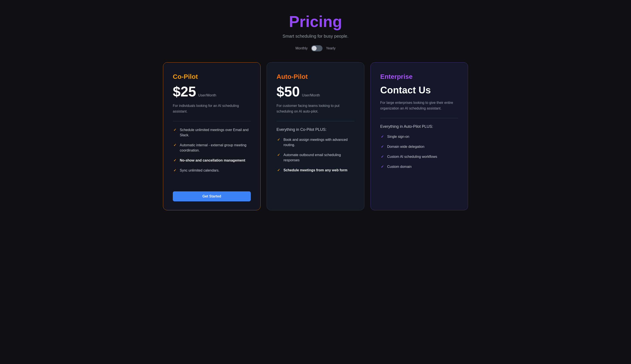  I want to click on enterprise-description: For large enterprises looking to give th…, so click(419, 106).